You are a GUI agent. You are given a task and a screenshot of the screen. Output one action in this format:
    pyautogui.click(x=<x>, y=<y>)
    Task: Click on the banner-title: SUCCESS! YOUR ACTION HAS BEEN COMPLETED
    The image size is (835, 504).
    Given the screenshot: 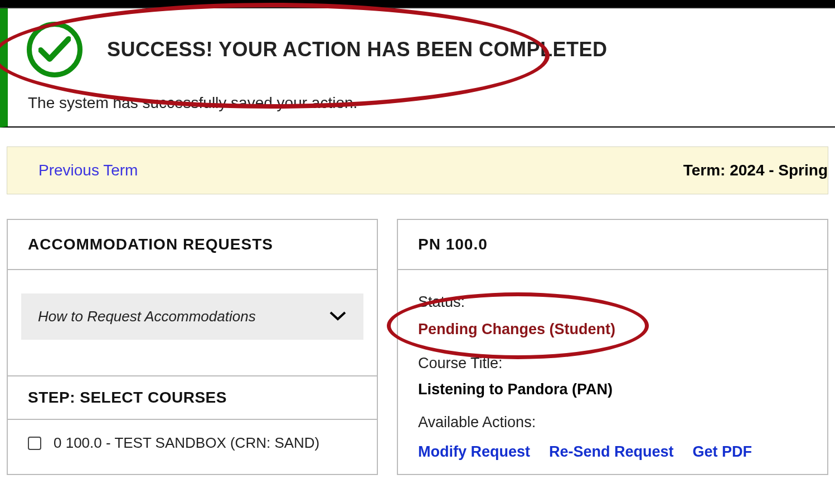 What is the action you would take?
    pyautogui.click(x=357, y=50)
    